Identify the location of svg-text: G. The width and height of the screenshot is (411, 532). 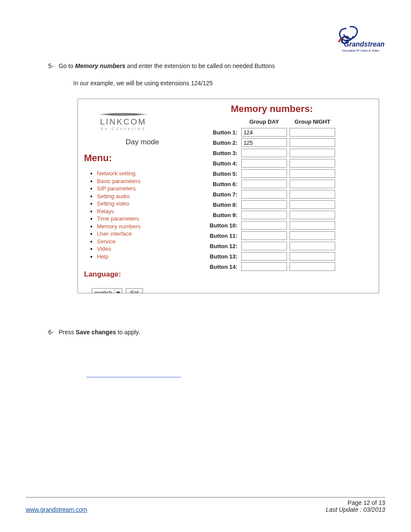
(345, 40).